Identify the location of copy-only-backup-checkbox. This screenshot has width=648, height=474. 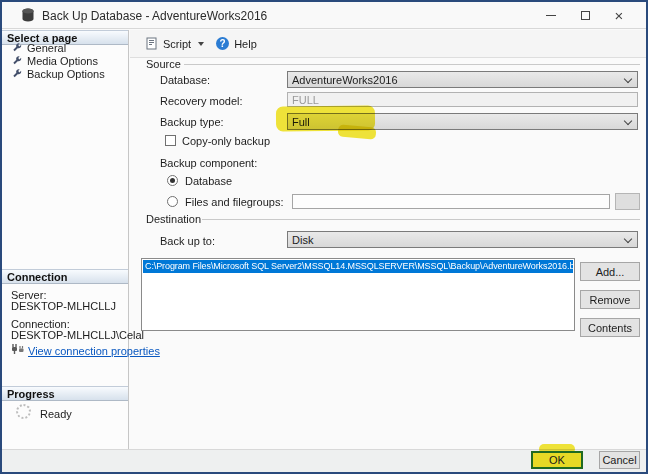
(170, 140).